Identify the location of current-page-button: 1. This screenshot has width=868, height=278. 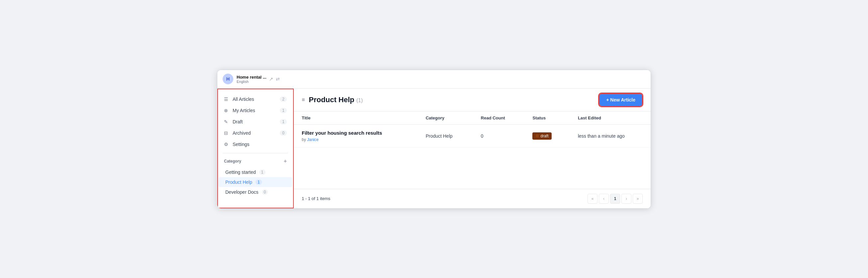
(615, 199).